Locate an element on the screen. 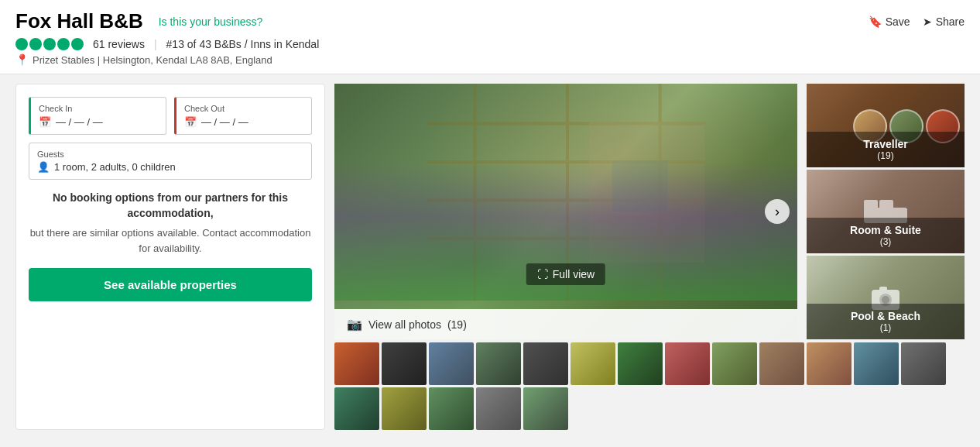  pool-count: (1) is located at coordinates (886, 328).